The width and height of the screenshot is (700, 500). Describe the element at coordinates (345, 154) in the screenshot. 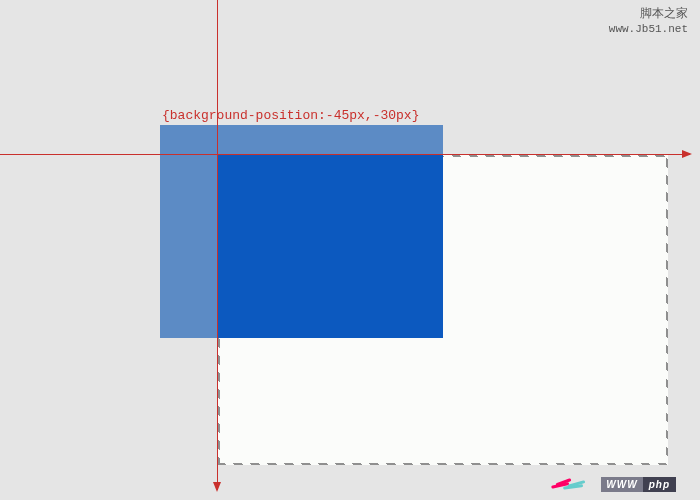

I see `x-axis` at that location.